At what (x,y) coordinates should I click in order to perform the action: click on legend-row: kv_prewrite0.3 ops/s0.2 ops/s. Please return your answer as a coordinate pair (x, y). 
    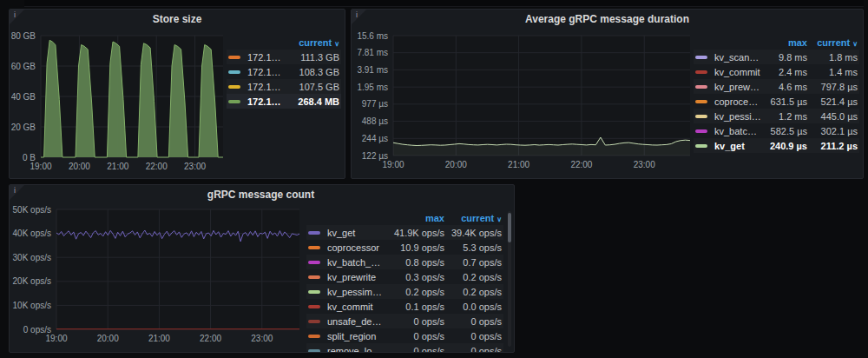
    Looking at the image, I should click on (404, 276).